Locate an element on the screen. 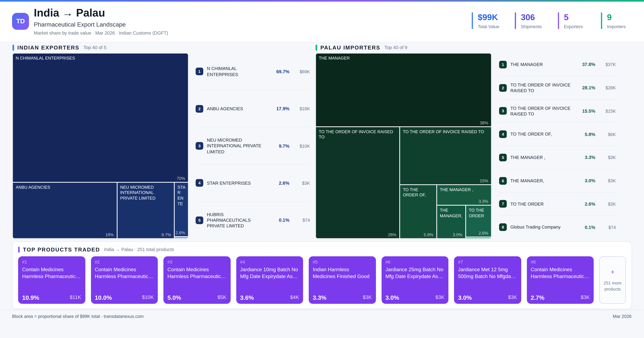  exporter-legend-percent: 9.7% is located at coordinates (280, 146).